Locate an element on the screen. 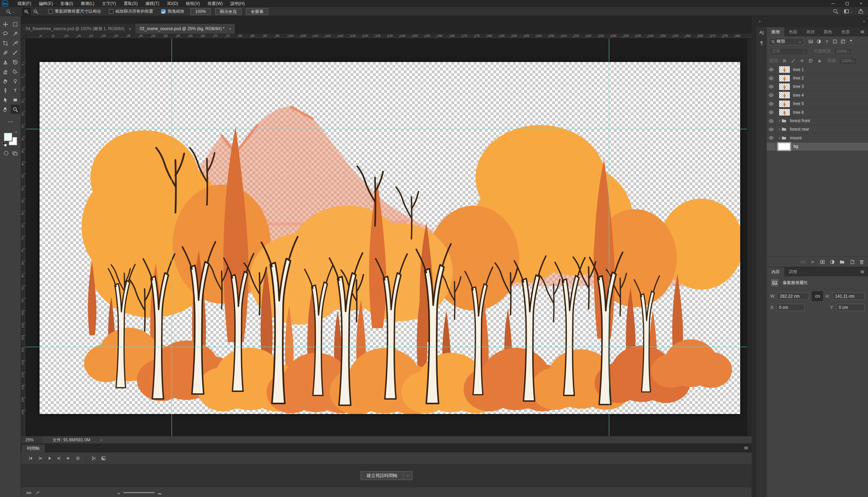 This screenshot has width=868, height=497. share-button is located at coordinates (861, 11).